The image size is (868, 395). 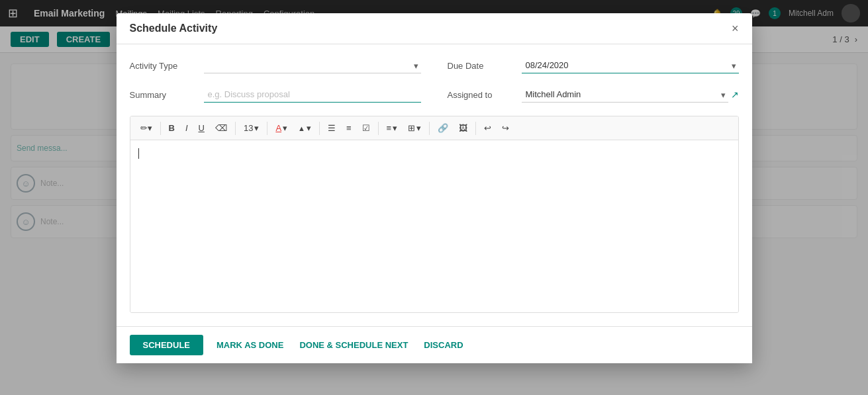 I want to click on undo-icon: ↩, so click(x=487, y=128).